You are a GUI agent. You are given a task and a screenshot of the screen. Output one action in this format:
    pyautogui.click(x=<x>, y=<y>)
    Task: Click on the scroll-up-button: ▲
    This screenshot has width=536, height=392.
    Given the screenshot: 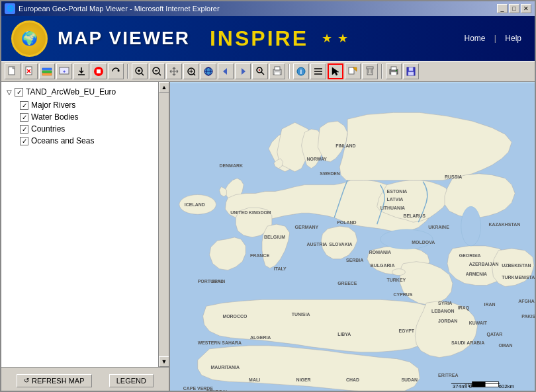 What is the action you would take?
    pyautogui.click(x=164, y=87)
    